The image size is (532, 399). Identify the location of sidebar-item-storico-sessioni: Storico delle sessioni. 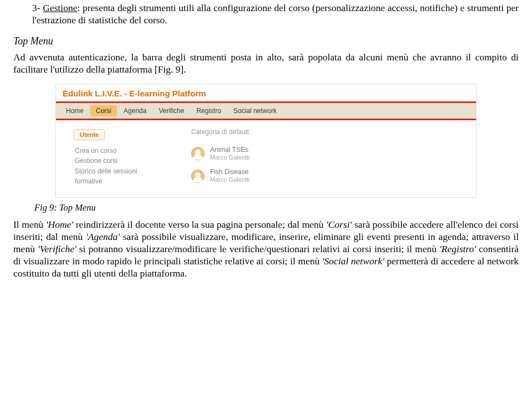
(125, 172).